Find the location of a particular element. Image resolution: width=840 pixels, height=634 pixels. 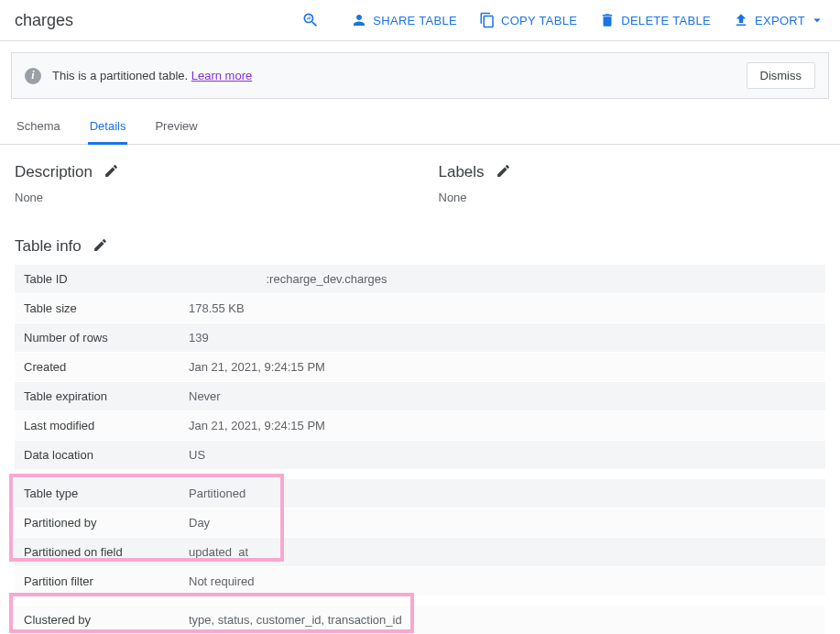

share-icon is located at coordinates (359, 20).